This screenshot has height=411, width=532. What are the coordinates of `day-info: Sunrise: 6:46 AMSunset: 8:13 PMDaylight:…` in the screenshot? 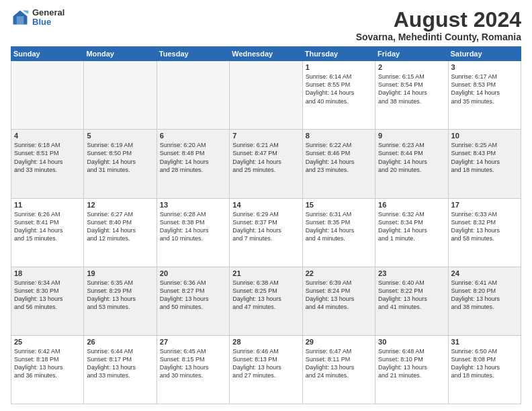 It's located at (266, 364).